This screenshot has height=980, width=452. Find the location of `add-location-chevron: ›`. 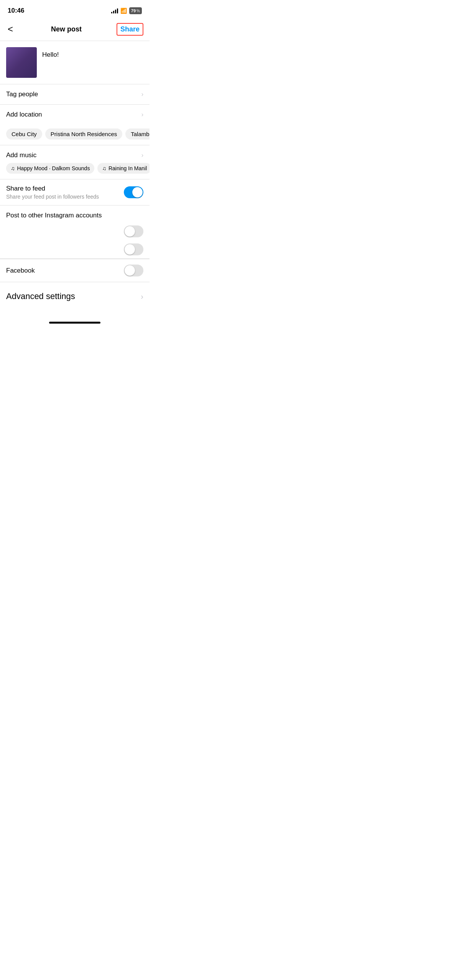

add-location-chevron: › is located at coordinates (143, 115).